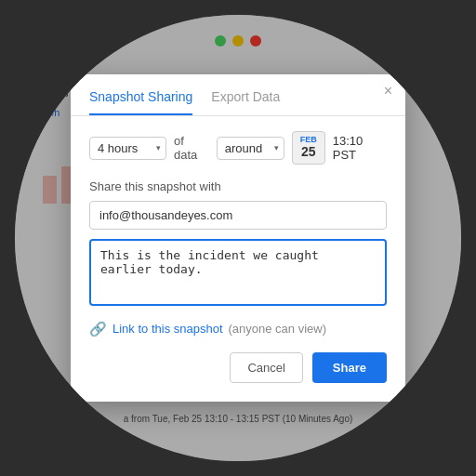 The height and width of the screenshot is (476, 476). I want to click on link-row: 🔗 Link to this snapshot (anyone can view…, so click(238, 329).